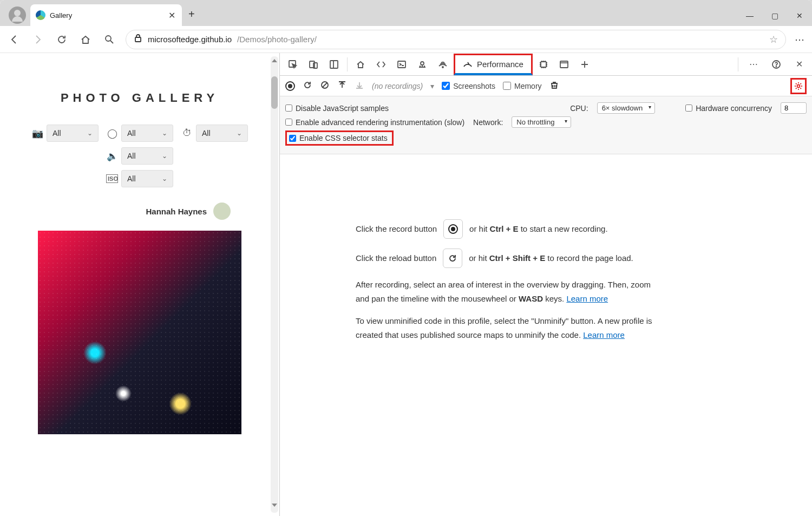 Image resolution: width=812 pixels, height=516 pixels. What do you see at coordinates (541, 122) in the screenshot?
I see `network-throttle-select: No throttling` at bounding box center [541, 122].